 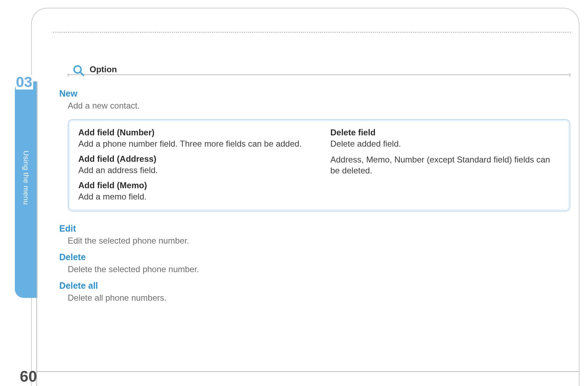 I want to click on side-tab-label: Using the menu, so click(x=26, y=178).